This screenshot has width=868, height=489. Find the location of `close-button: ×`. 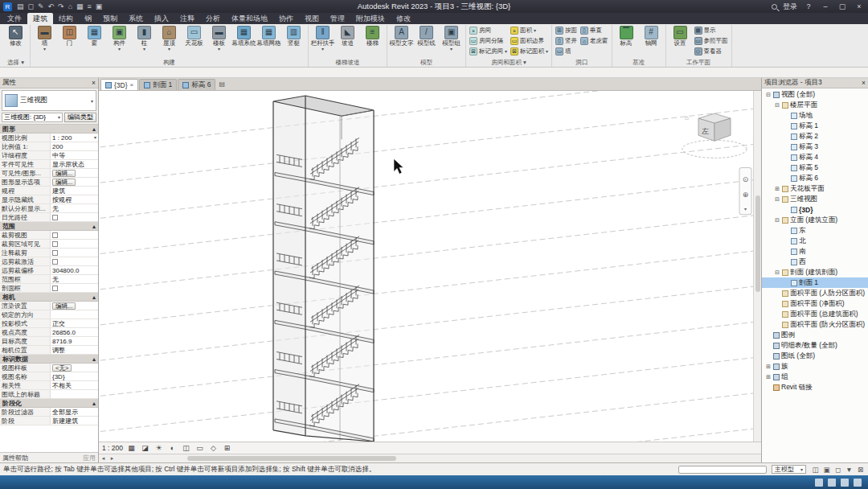

close-button: × is located at coordinates (859, 6).